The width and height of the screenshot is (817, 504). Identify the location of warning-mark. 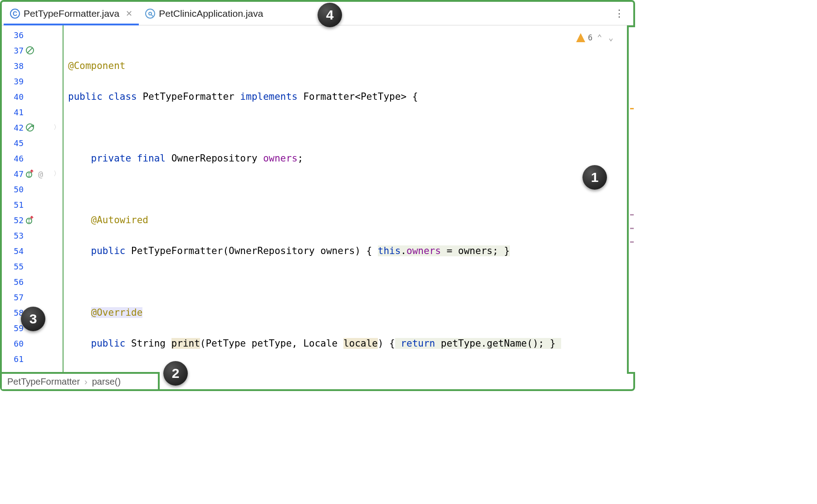
(632, 109).